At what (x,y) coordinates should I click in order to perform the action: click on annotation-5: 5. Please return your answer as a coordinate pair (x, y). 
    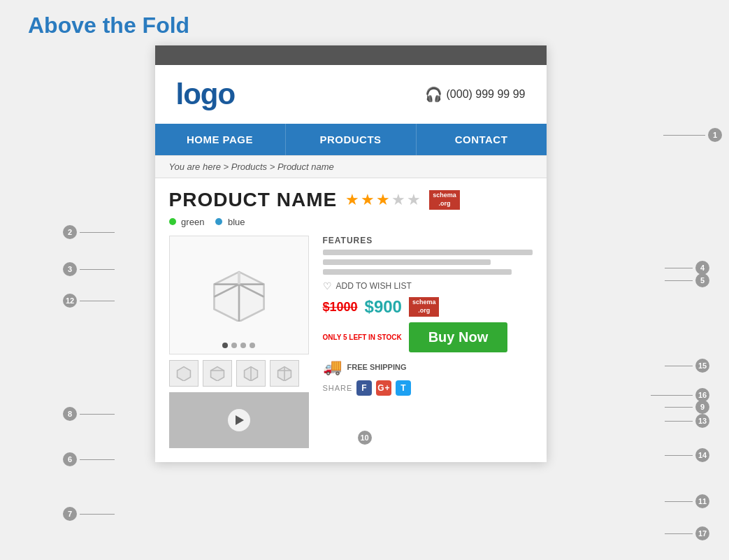
    Looking at the image, I should click on (687, 280).